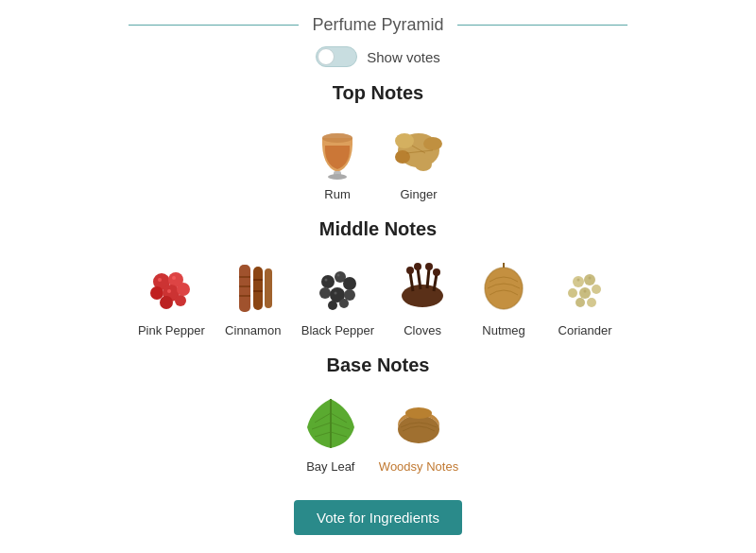 This screenshot has width=756, height=553. I want to click on woodsy-svg, so click(419, 423).